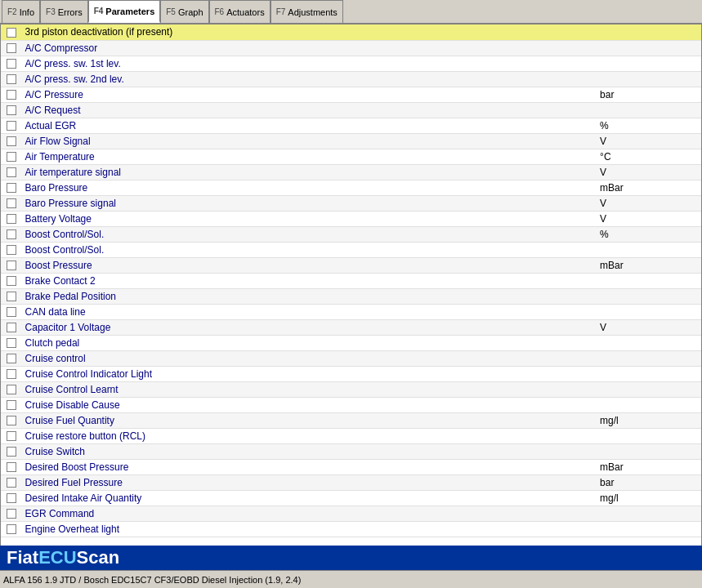  Describe the element at coordinates (351, 482) in the screenshot. I see `table-row: Desired Fuel Pressurebar` at that location.